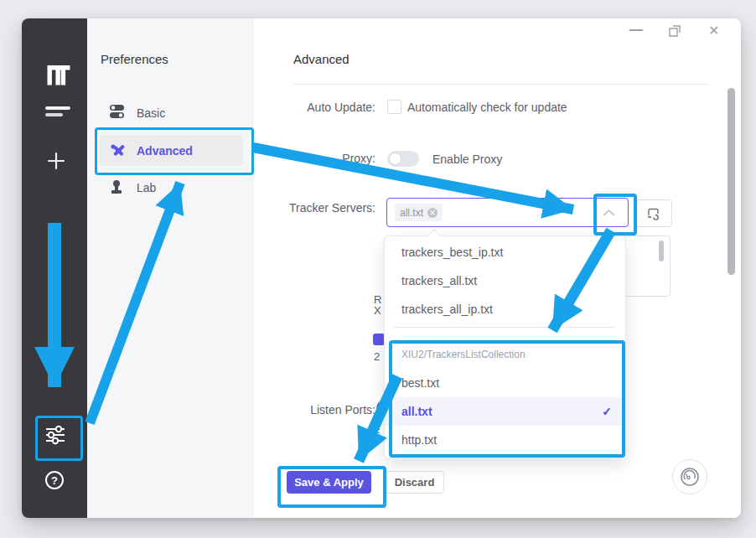 This screenshot has height=538, width=756. I want to click on auto-update-label: Auto Update:, so click(313, 107).